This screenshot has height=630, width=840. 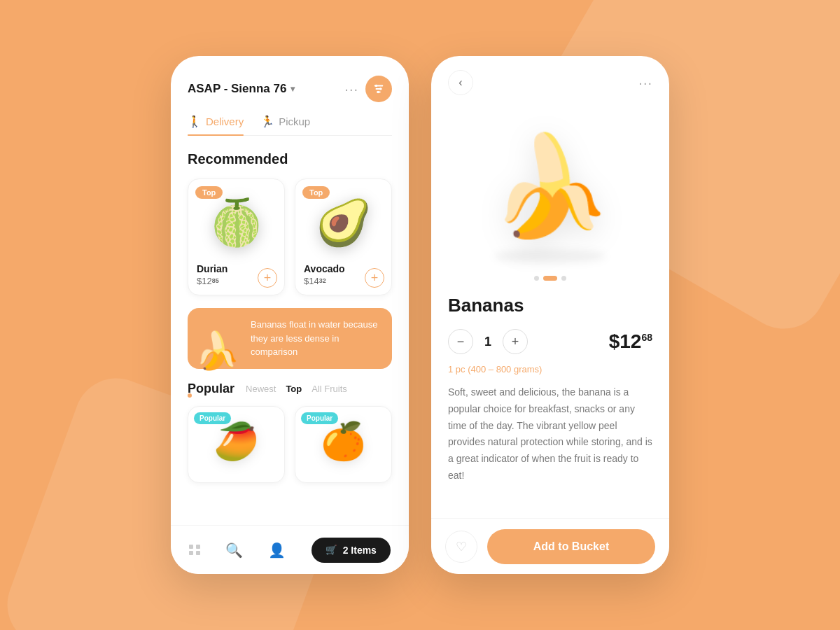 I want to click on cart-label: 2 Items, so click(x=360, y=550).